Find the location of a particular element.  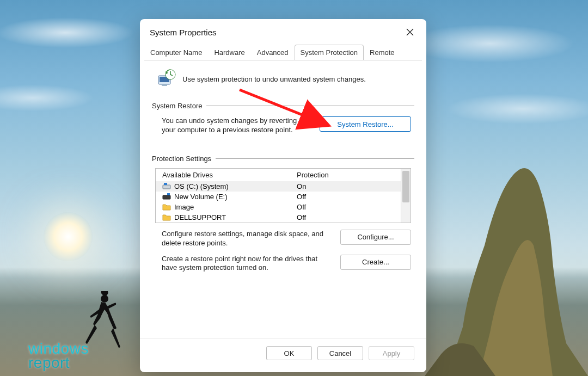

intro-text: Use system protection to undo unwanted s… is located at coordinates (274, 79).